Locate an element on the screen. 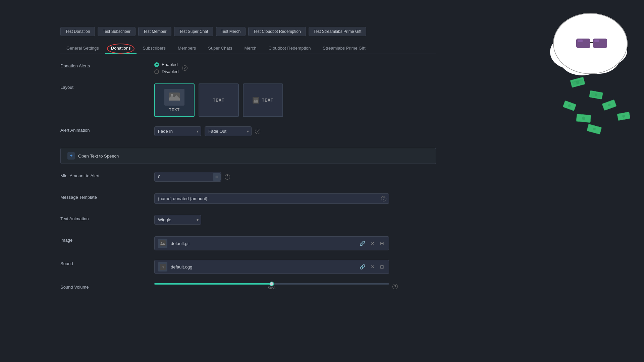 This screenshot has width=644, height=362. enabled-radio-item: Enabled is located at coordinates (166, 64).